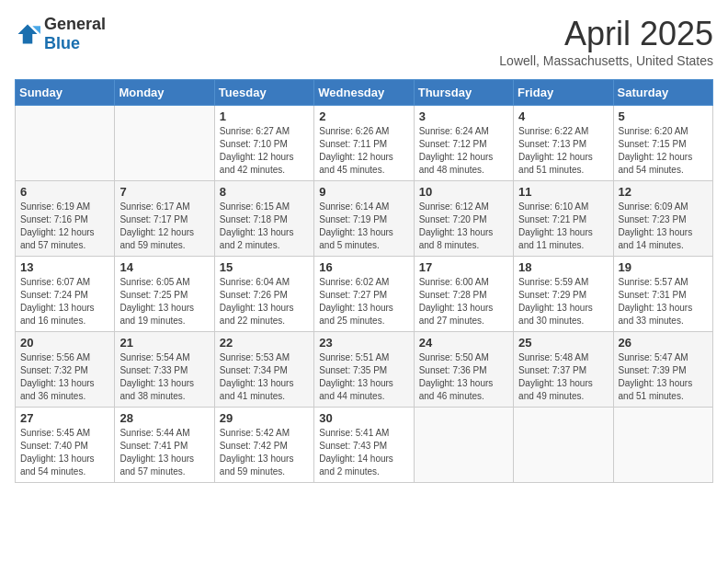  What do you see at coordinates (364, 377) in the screenshot?
I see `cell-info: Sunrise: 5:51 AM Sunset: 7:35 PM Dayligh…` at bounding box center [364, 377].